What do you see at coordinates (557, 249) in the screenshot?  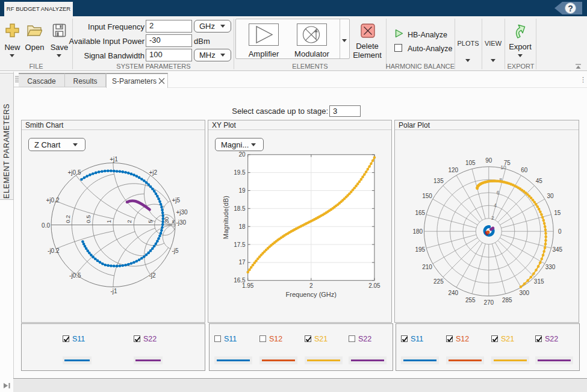 I see `svg-text: 345` at bounding box center [557, 249].